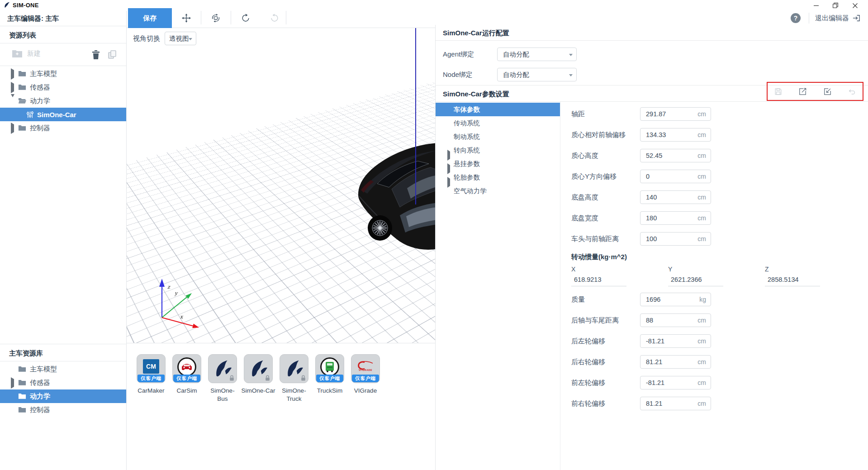 Image resolution: width=868 pixels, height=470 pixels. Describe the element at coordinates (802, 91) in the screenshot. I see `export-params-button` at that location.